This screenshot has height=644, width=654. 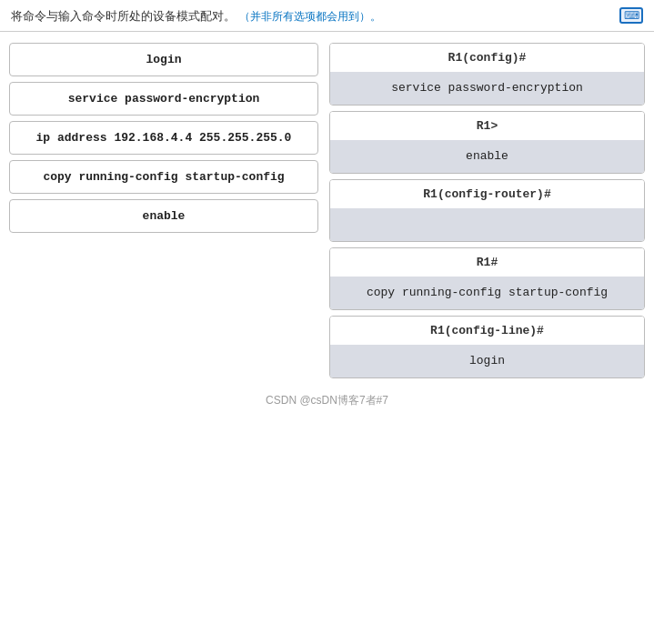 What do you see at coordinates (196, 16) in the screenshot?
I see `instruction-text: 将命令与输入命令时所处的设备模式配对。 （并非所有选项都会用到）。` at bounding box center [196, 16].